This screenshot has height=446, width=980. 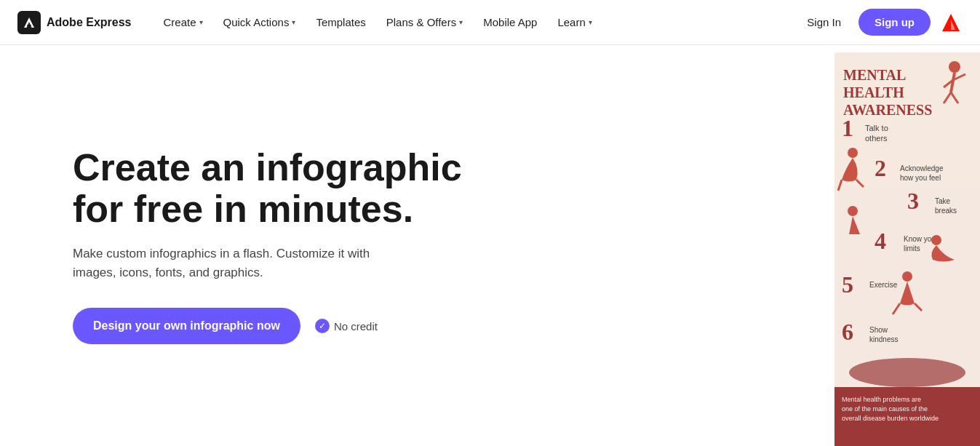 What do you see at coordinates (876, 138) in the screenshot?
I see `svg-text: others` at bounding box center [876, 138].